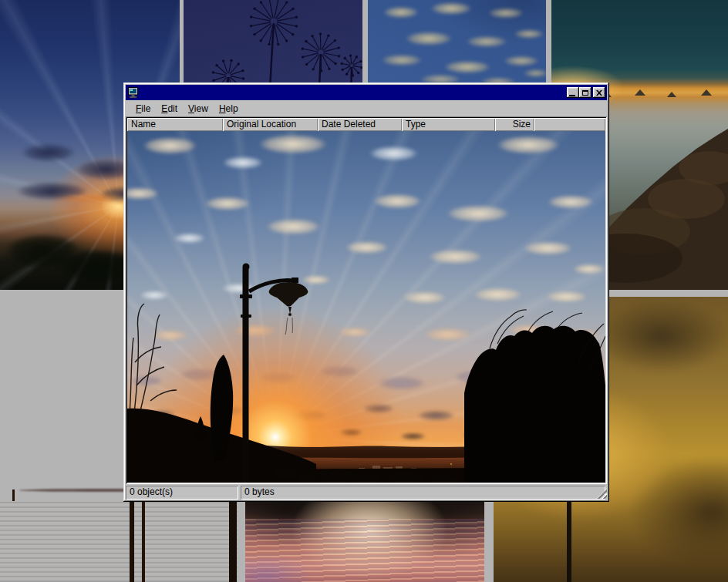 This screenshot has width=728, height=582. What do you see at coordinates (288, 294) in the screenshot?
I see `lamp-shade` at bounding box center [288, 294].